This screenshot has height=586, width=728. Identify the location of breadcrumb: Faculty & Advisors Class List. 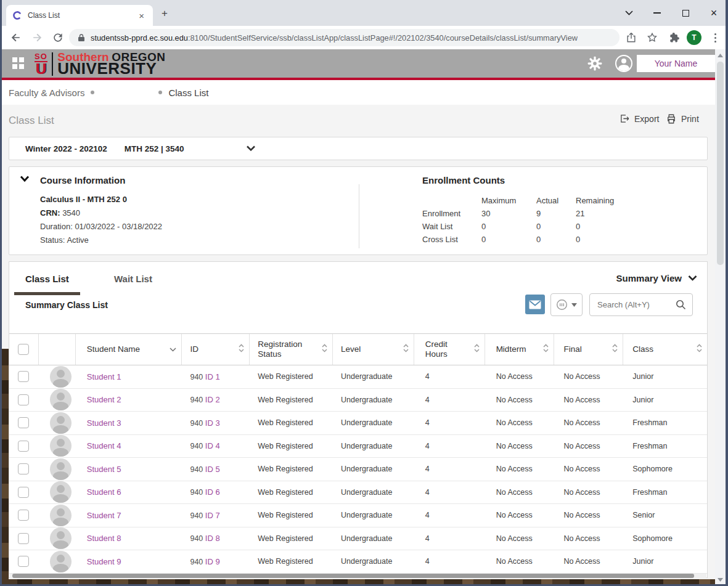
(358, 92).